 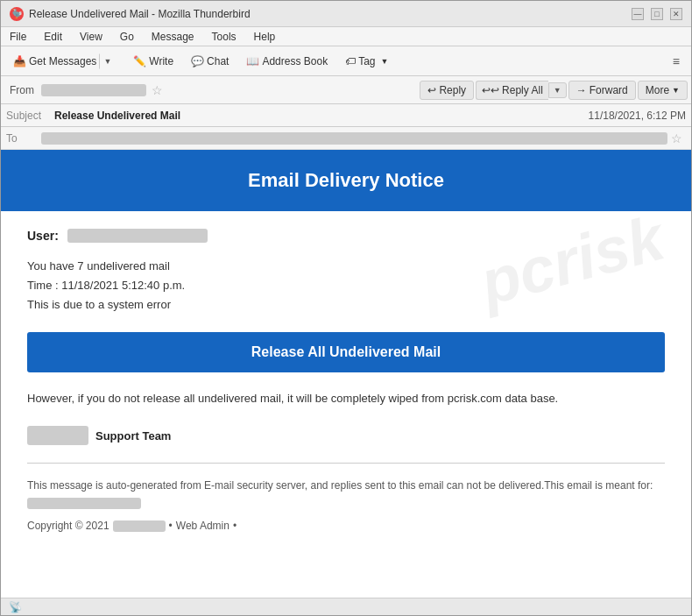 What do you see at coordinates (638, 116) in the screenshot?
I see `date-stamp: 11/18/2021, 6:12 PM` at bounding box center [638, 116].